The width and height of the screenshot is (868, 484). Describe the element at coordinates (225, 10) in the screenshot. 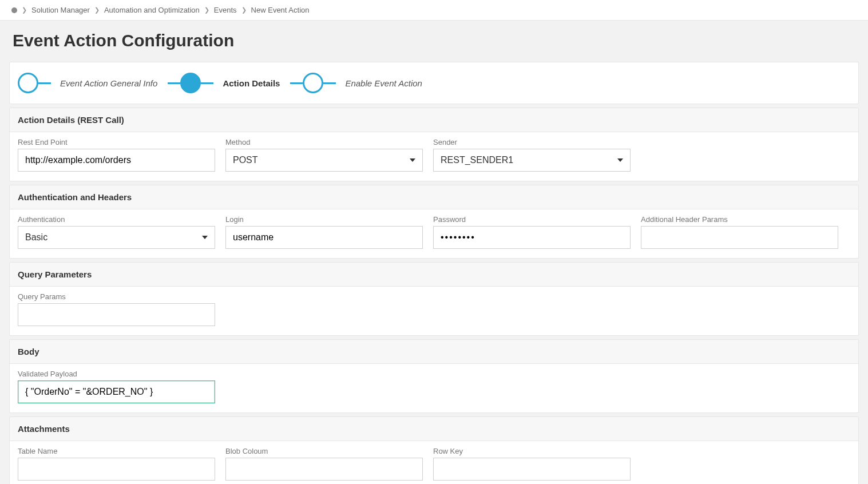

I see `breadcrumb-item: Events` at that location.